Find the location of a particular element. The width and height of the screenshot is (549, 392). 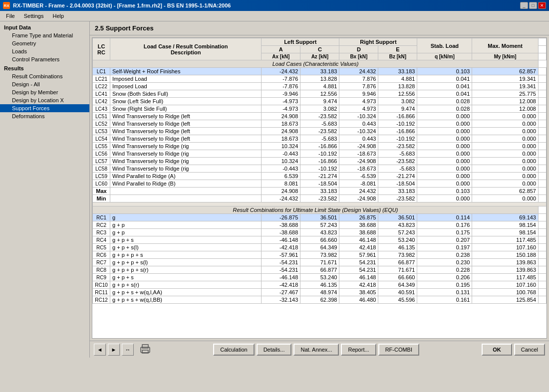

rc-row: RC4 g + p + s -46.148 66.660 46.148 53.2… is located at coordinates (319, 240).